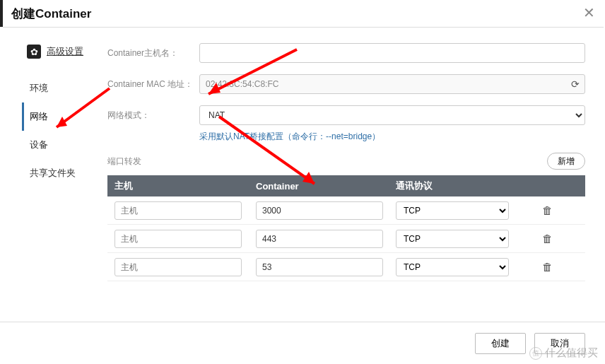  Describe the element at coordinates (564, 353) in the screenshot. I see `watermark: 值 什么值得买` at that location.